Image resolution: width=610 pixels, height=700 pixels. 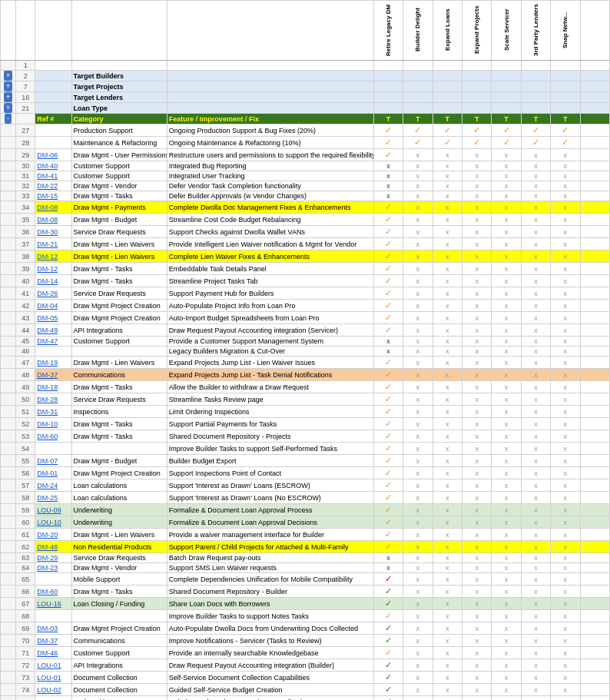 What do you see at coordinates (8, 118) in the screenshot?
I see `collapse-button: -` at bounding box center [8, 118].